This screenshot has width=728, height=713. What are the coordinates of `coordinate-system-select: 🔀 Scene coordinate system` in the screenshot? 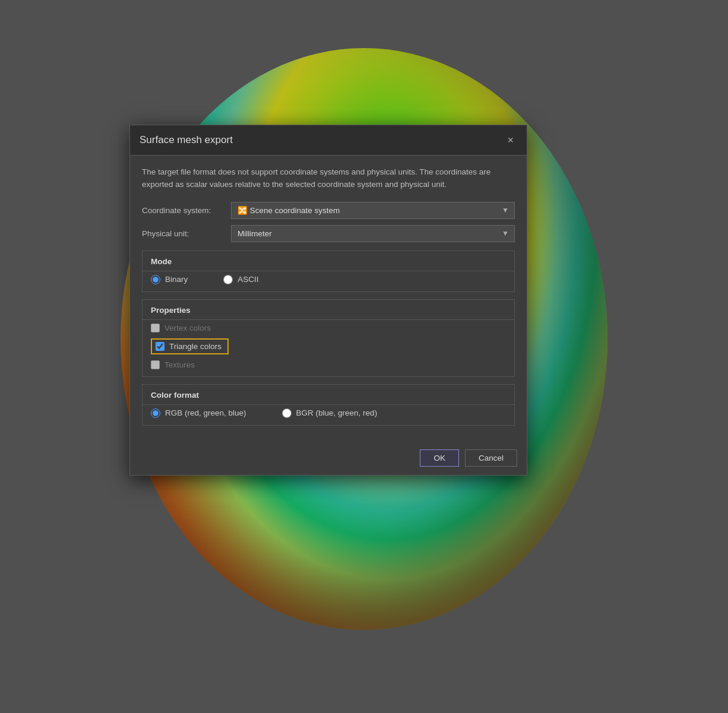 It's located at (373, 210).